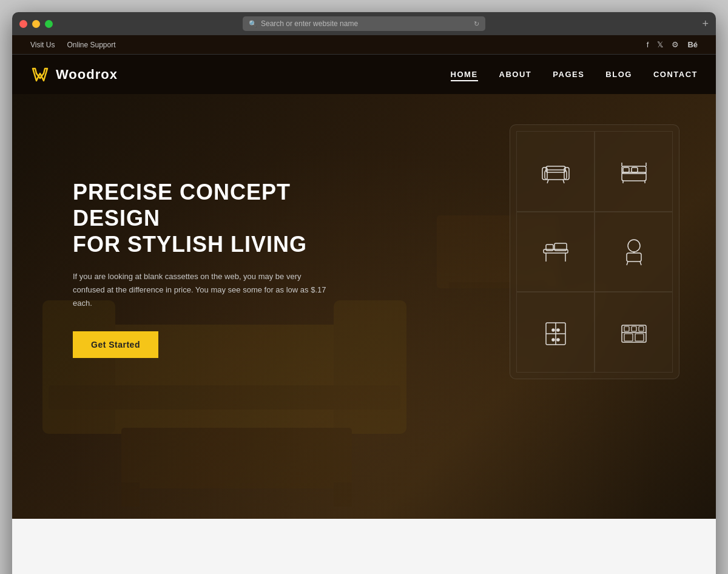  Describe the element at coordinates (634, 333) in the screenshot. I see `shelf-icon` at that location.